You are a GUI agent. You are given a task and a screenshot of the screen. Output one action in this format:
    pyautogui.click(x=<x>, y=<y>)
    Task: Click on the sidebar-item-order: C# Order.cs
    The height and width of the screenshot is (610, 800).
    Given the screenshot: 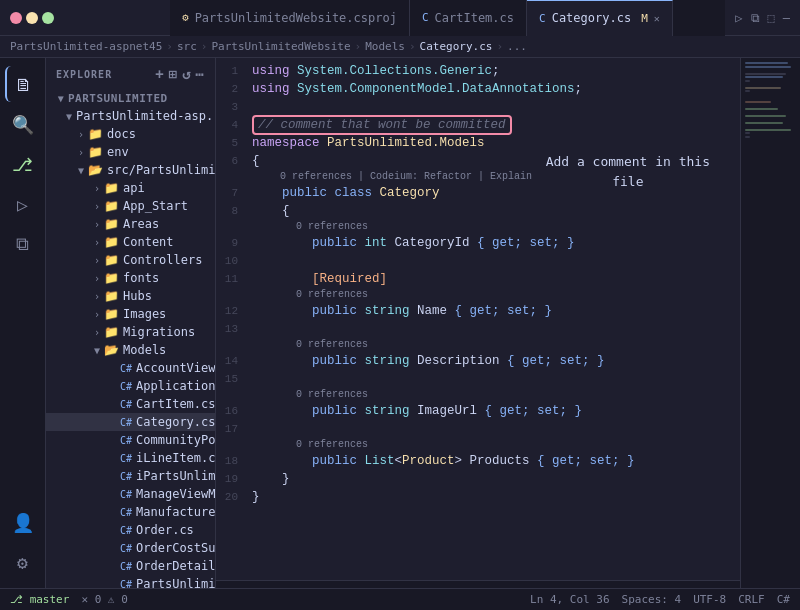 What is the action you would take?
    pyautogui.click(x=130, y=530)
    